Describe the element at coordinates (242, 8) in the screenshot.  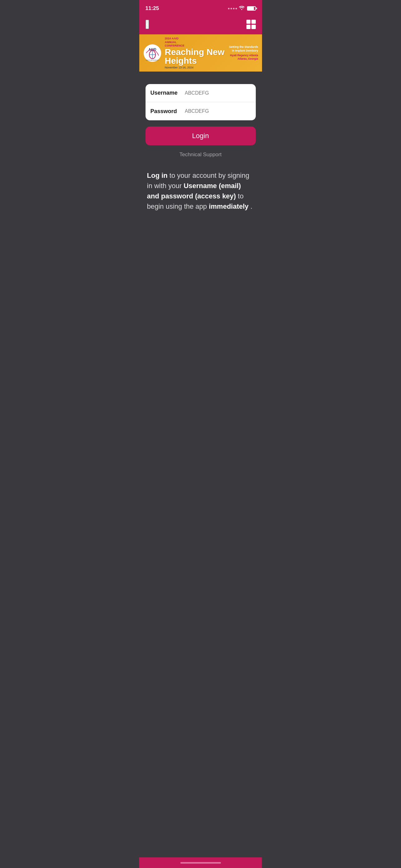
I see `status-icons` at that location.